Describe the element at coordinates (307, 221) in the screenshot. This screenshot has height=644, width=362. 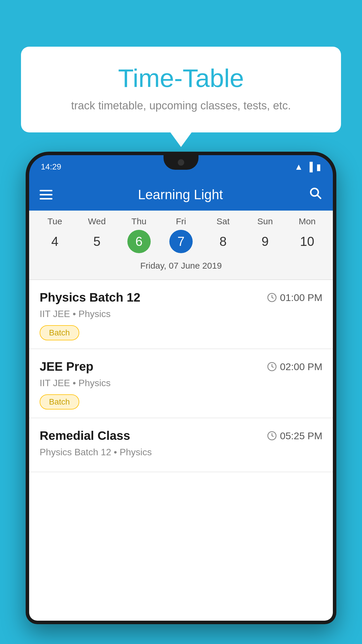
I see `day-name-mon: Mon` at that location.